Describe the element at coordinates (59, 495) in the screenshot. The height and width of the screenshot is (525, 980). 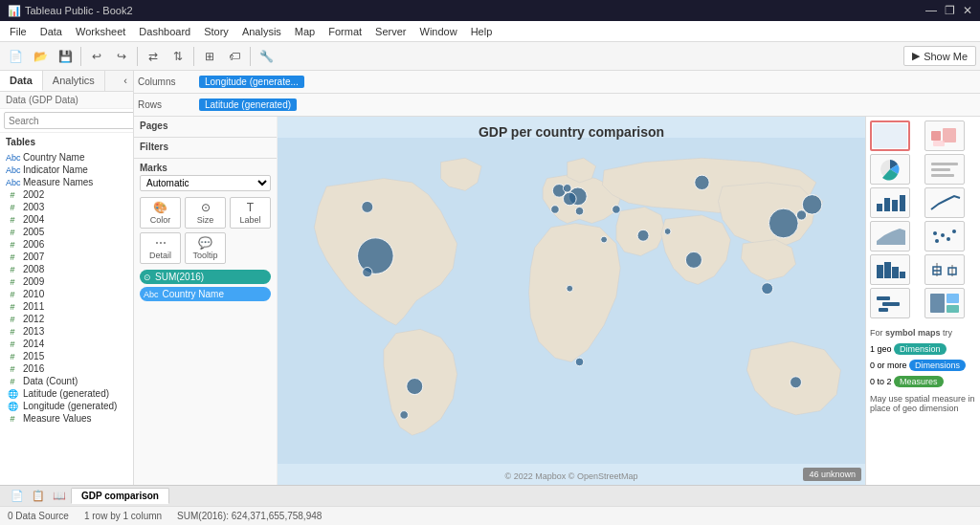
I see `new-story-btn: 📖` at that location.